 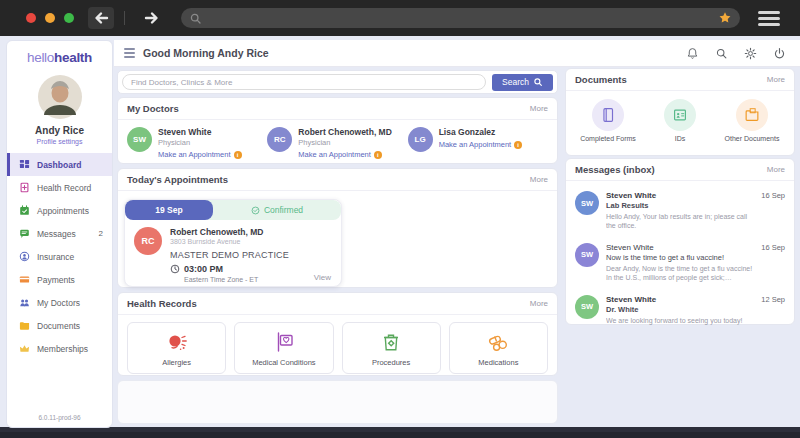 I want to click on sidebar-item-documents: Documents, so click(x=60, y=326).